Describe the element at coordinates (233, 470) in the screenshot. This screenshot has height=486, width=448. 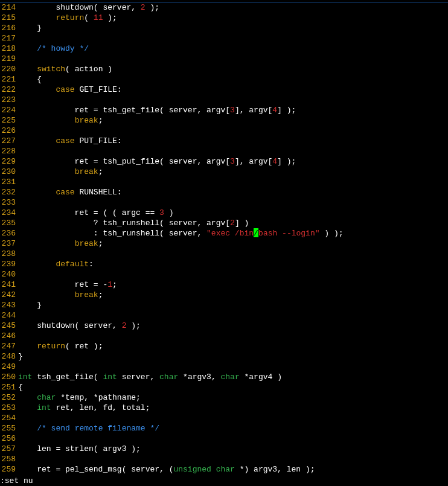
I see `code-line: ret = pel_send_msg( server, (unsigned ch…` at that location.